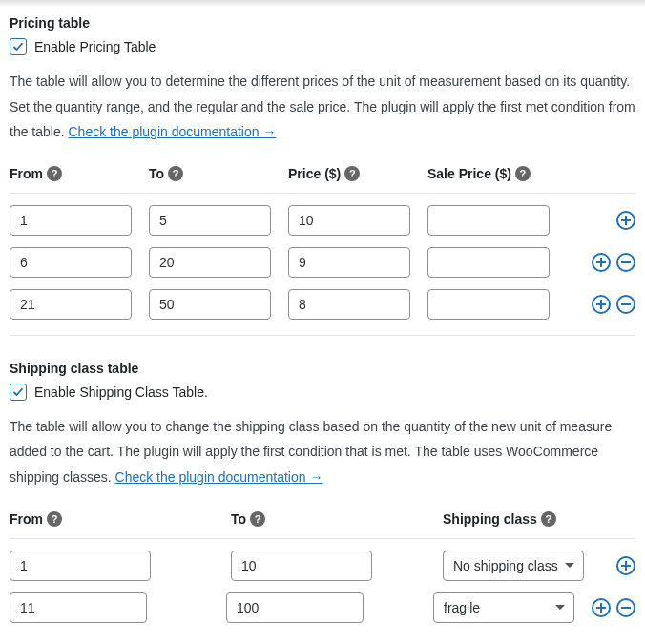 The image size is (645, 644). What do you see at coordinates (322, 392) in the screenshot?
I see `enable-shipping-row: Enable Shipping Class Table.` at bounding box center [322, 392].